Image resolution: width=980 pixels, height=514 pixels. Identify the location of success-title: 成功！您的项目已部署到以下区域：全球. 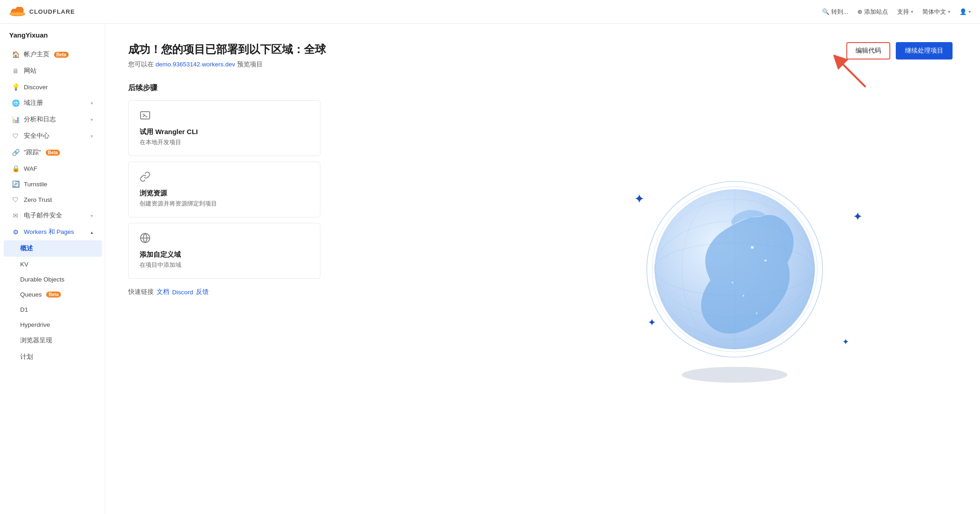
(540, 49).